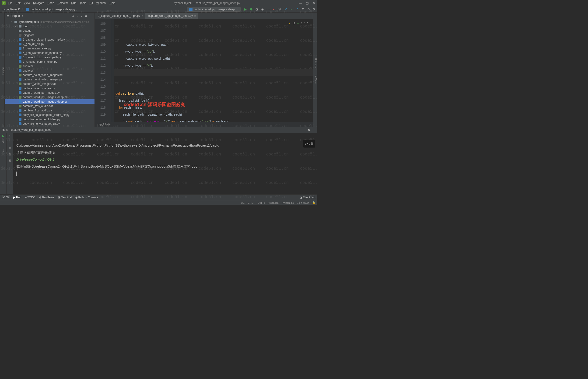  I want to click on chevron-down-icon: ▼, so click(23, 16).